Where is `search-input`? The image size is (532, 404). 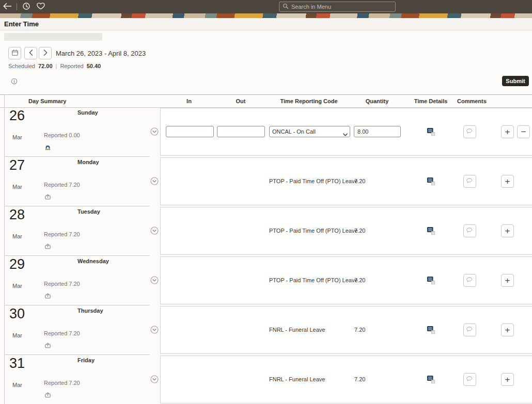
search-input is located at coordinates (342, 7).